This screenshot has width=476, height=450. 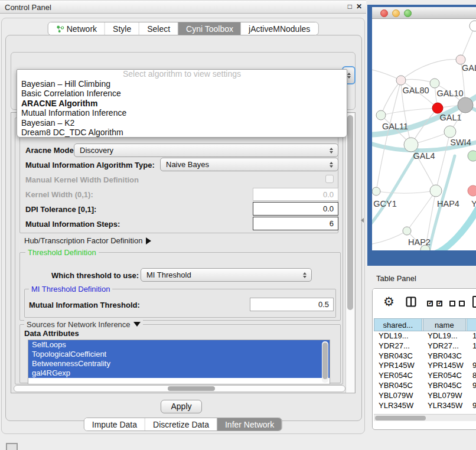 I want to click on network-node-gal1, so click(x=438, y=108).